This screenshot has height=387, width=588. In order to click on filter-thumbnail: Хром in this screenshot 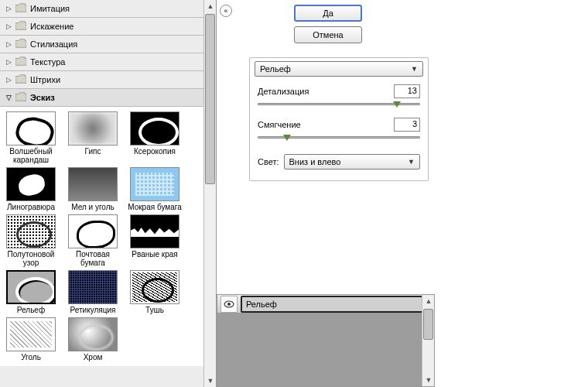, I will do `click(93, 339)`.